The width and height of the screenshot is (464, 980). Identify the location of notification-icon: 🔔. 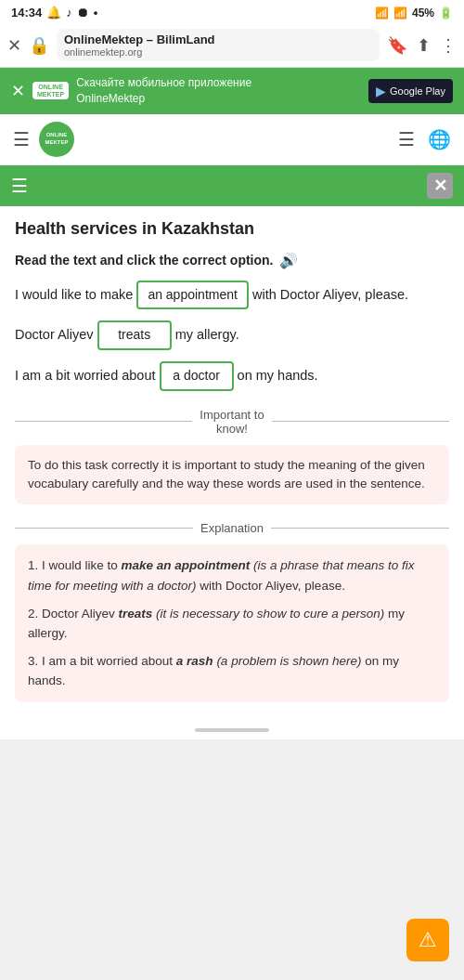
(54, 13).